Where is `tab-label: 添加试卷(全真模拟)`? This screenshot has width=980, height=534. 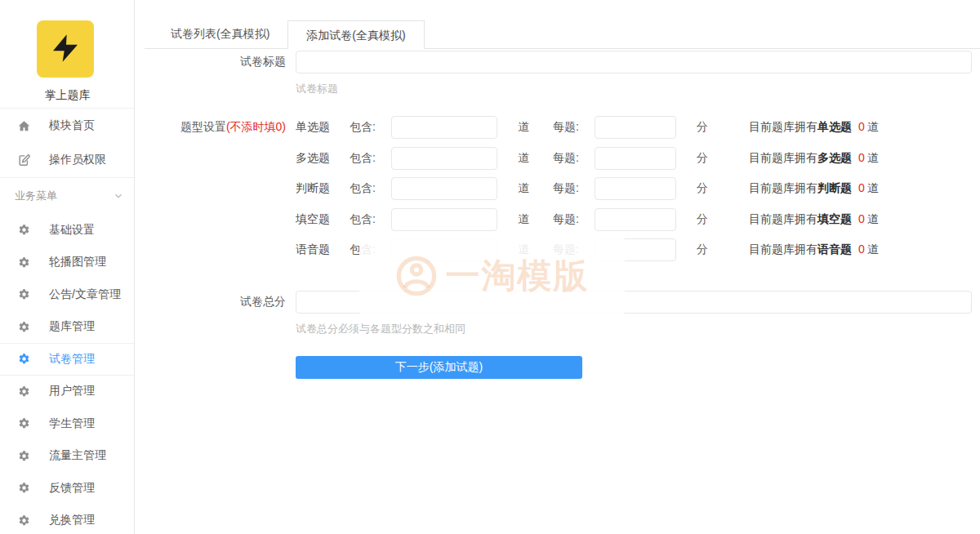
tab-label: 添加试卷(全真模拟) is located at coordinates (356, 35).